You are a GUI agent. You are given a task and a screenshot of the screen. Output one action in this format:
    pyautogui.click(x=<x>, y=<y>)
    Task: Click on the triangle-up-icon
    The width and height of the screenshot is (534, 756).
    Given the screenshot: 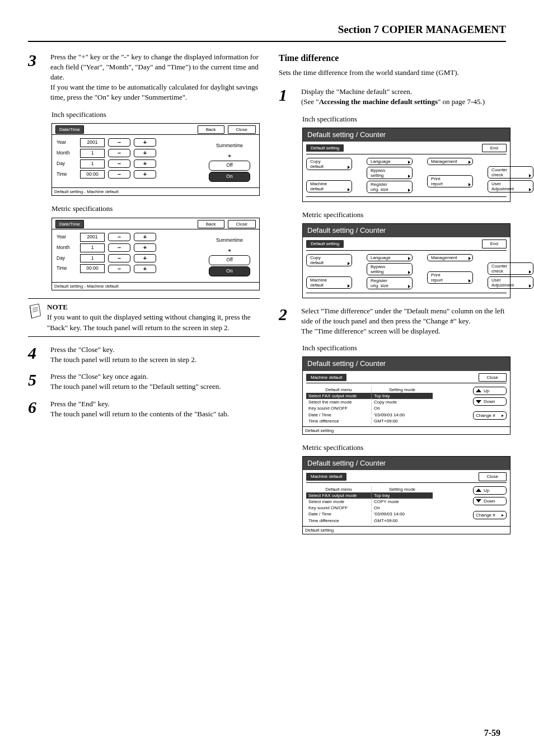 What is the action you would take?
    pyautogui.click(x=479, y=490)
    